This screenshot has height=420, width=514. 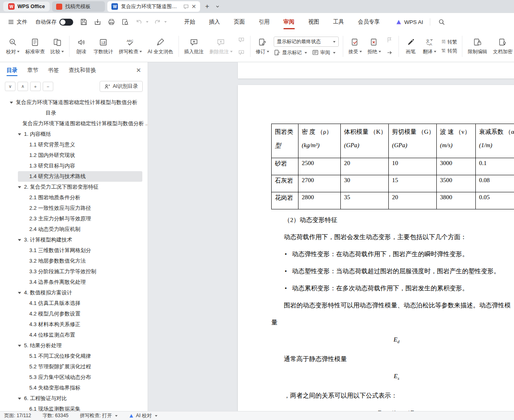 I want to click on save-icon, so click(x=84, y=22).